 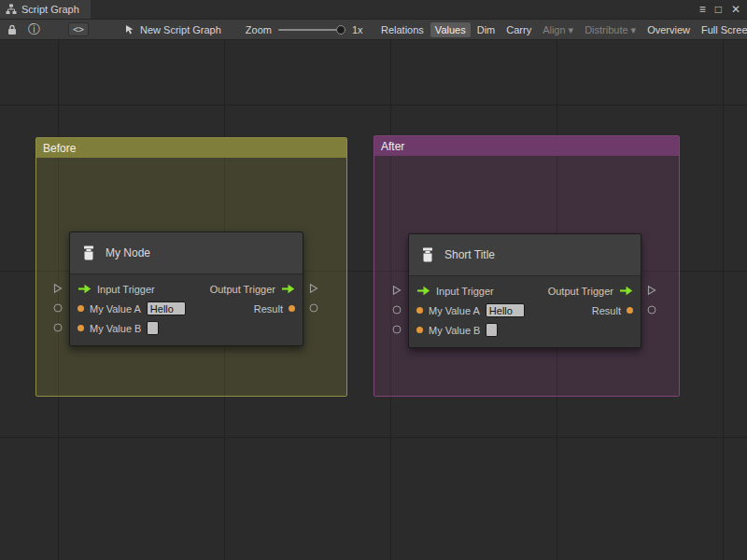 What do you see at coordinates (723, 9) in the screenshot?
I see `window-controls: ≡ □ ✕` at bounding box center [723, 9].